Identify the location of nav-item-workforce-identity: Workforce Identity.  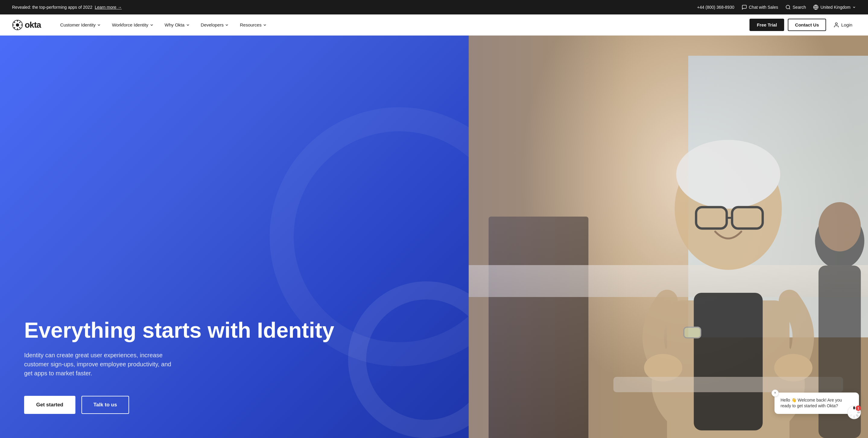
(133, 25).